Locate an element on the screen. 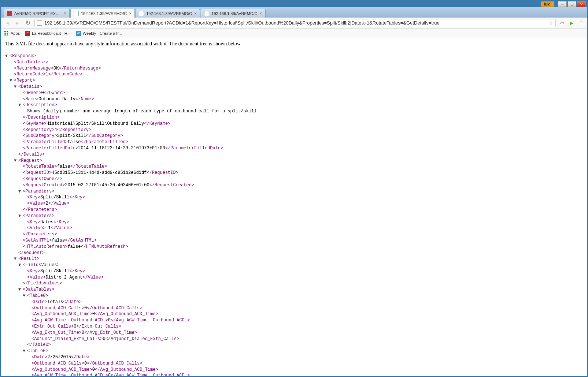 This screenshot has width=588, height=377. xml-node: <Repository>4</Repository> is located at coordinates (303, 130).